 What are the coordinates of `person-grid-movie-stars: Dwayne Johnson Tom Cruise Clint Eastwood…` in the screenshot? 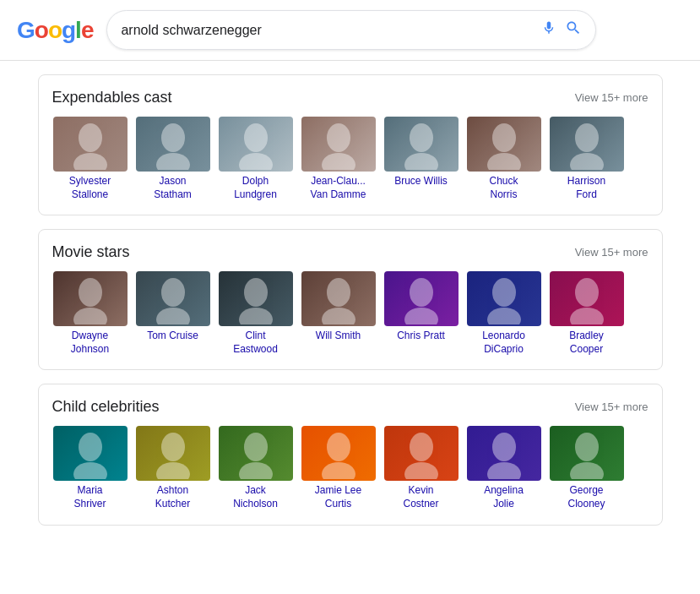 It's located at (350, 313).